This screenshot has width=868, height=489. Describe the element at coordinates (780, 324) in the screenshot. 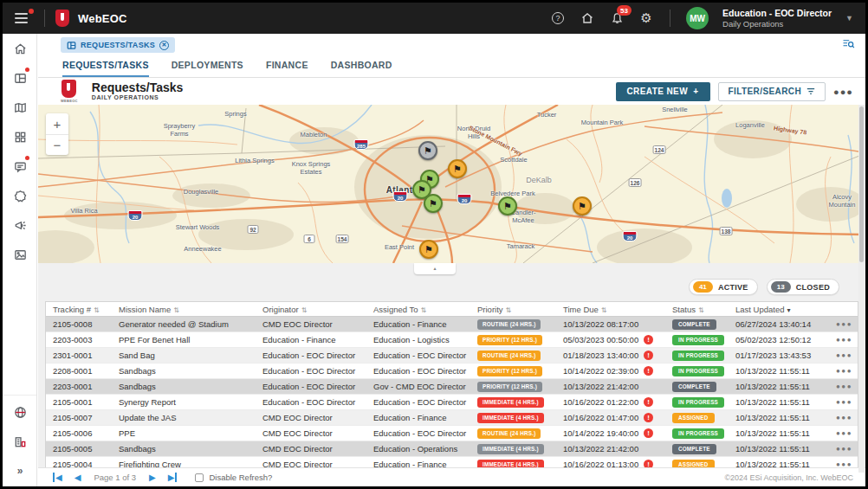

I see `cell-last-updated: 06/27/2024 13:40:14` at that location.